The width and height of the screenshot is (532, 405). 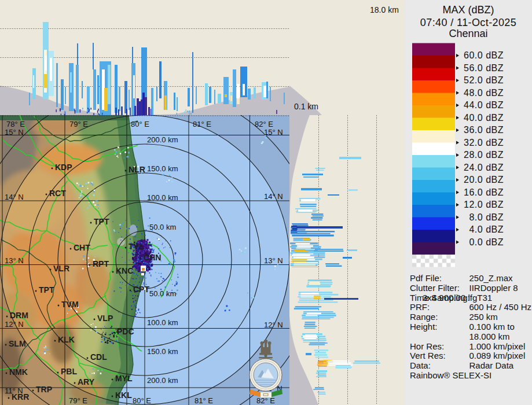 What do you see at coordinates (494, 288) in the screenshot?
I see `svg-text: IIRDoppler 8` at bounding box center [494, 288].